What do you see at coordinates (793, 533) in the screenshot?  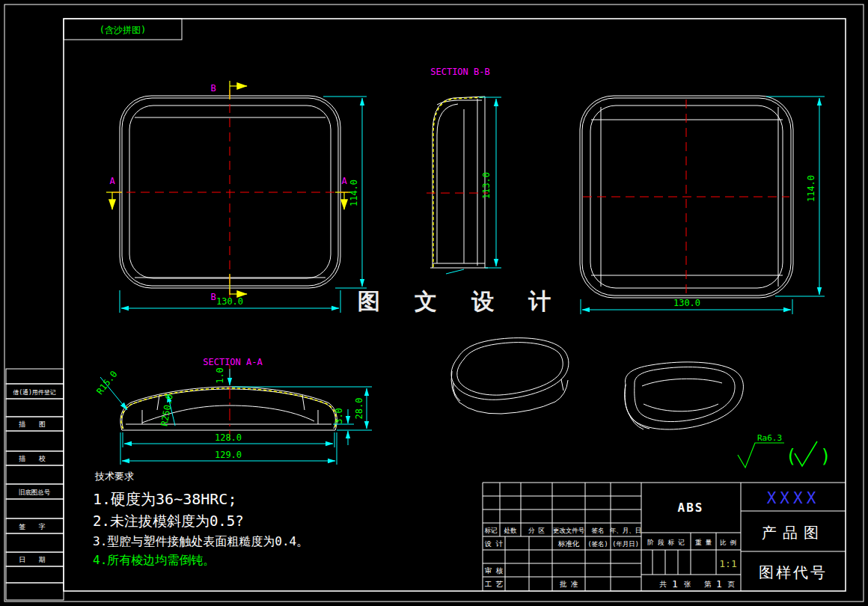 I see `drawing-title-cell: 产品图` at bounding box center [793, 533].